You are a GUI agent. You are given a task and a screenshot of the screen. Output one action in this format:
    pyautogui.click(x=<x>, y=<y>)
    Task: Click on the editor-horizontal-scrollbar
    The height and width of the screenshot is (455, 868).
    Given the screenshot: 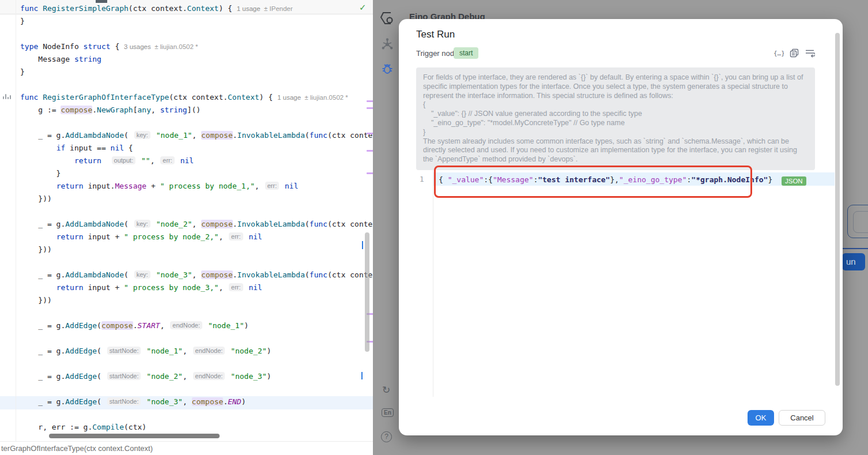 What is the action you would take?
    pyautogui.click(x=134, y=436)
    